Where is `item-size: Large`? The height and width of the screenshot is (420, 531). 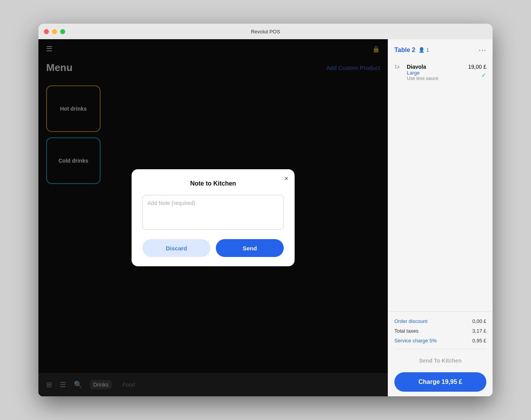 item-size: Large is located at coordinates (436, 73).